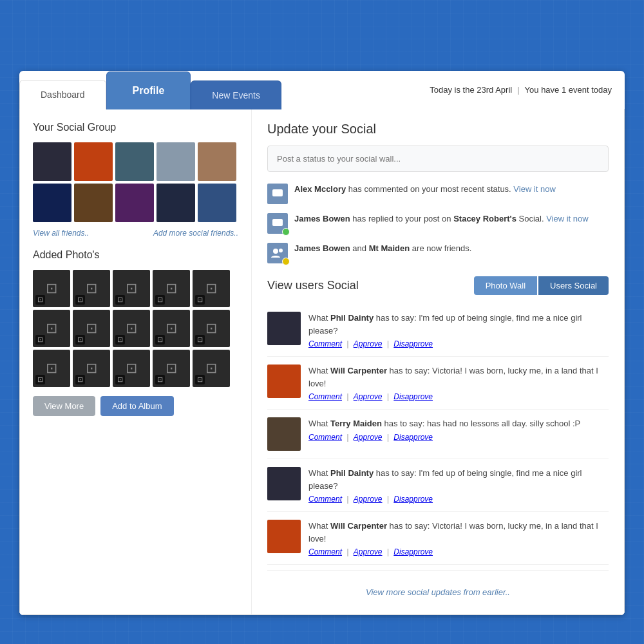 This screenshot has width=644, height=644. I want to click on divider, so click(438, 571).